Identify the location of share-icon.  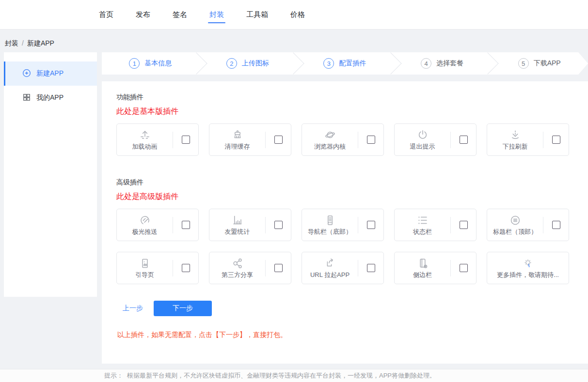
(238, 263).